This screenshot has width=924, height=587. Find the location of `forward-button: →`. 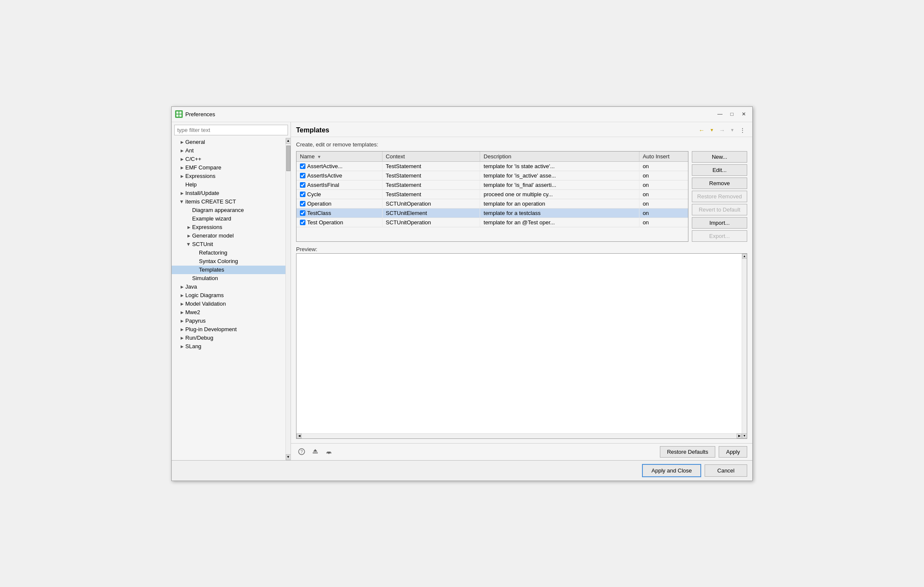

forward-button: → is located at coordinates (722, 130).